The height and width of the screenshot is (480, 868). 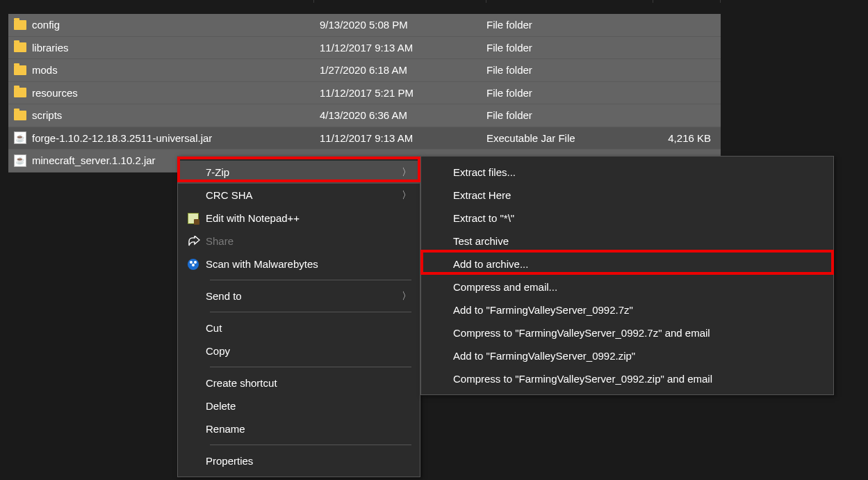 I want to click on menu-item-delete: Delete, so click(x=299, y=406).